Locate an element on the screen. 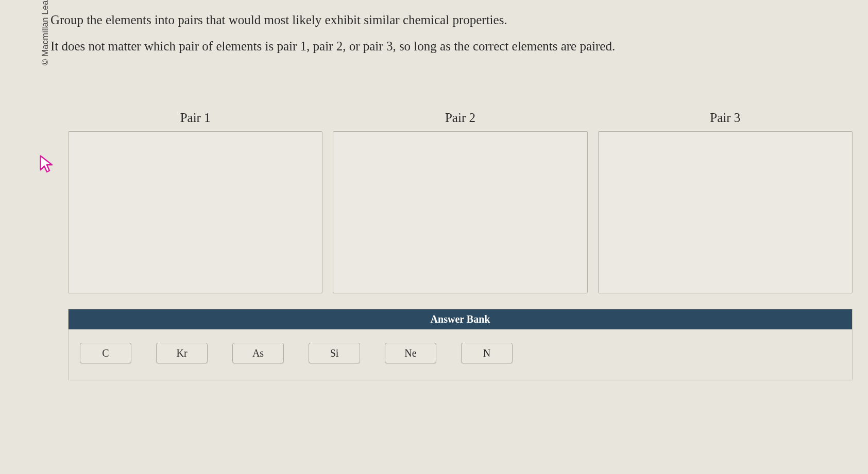  pair-2-dropzone is located at coordinates (460, 212).